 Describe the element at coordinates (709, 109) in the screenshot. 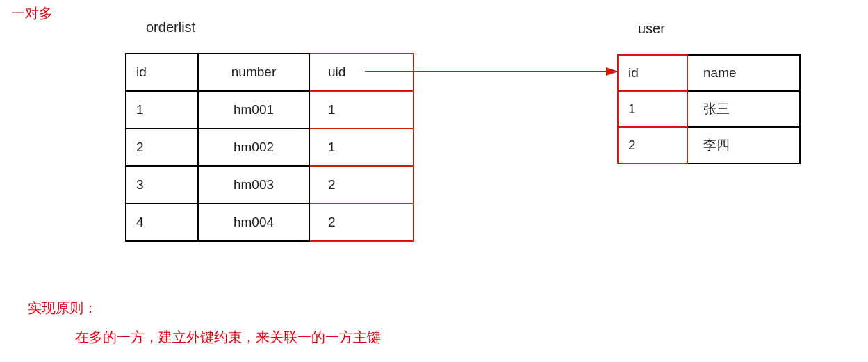

I see `user-table: id name 1 张三 2 李四` at that location.